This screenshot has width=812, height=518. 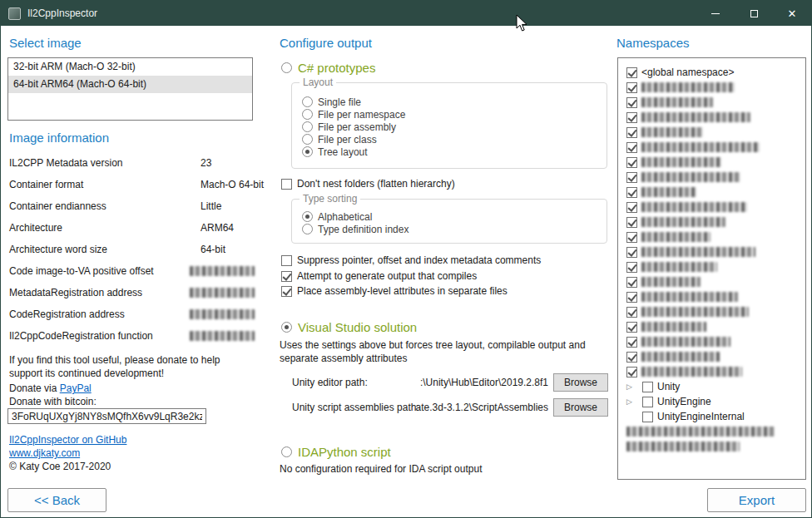 I want to click on namespace-item: <global namespace>, so click(x=712, y=72).